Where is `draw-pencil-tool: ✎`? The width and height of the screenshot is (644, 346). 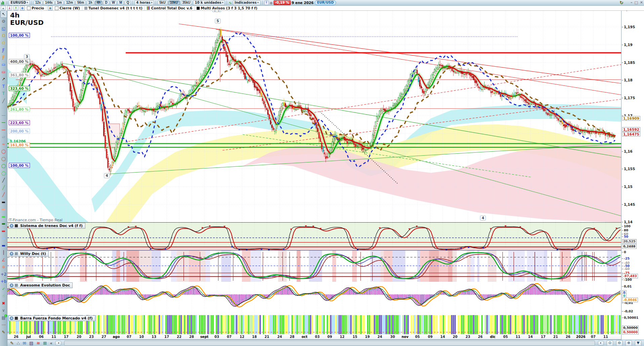 draw-pencil-tool: ✎ is located at coordinates (4, 332).